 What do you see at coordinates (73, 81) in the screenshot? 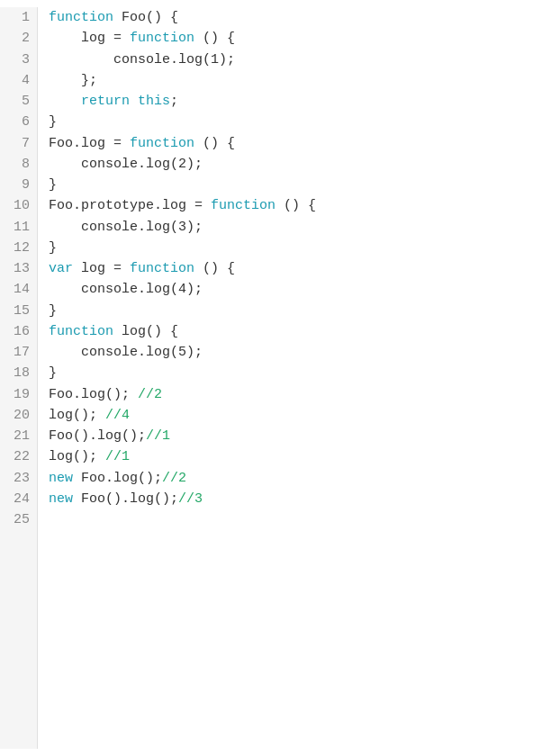
I see `plain-text: };` at bounding box center [73, 81].